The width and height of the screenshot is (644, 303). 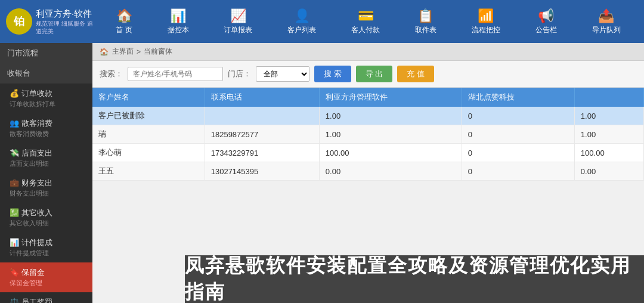 I want to click on table-row: 客户已被删除 1.00 0 1.00, so click(x=369, y=116).